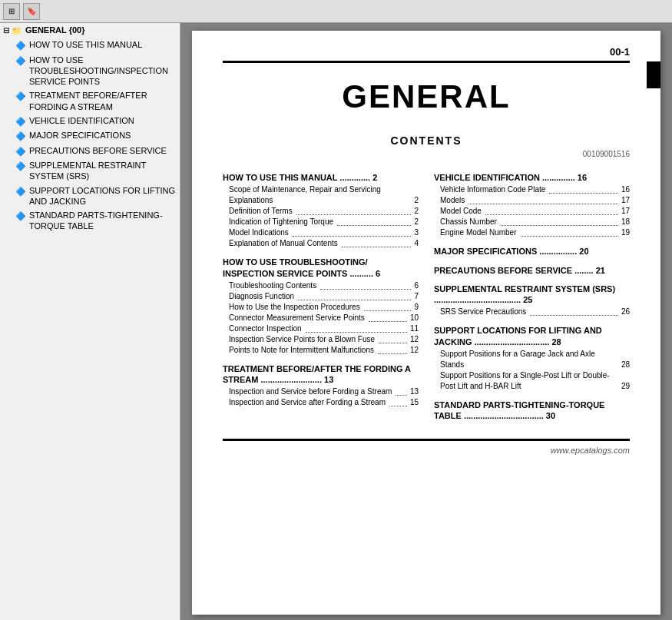  I want to click on sidebar-item-support-locations: 🔷 SUPPORT LOCATIONS FOR LIFTING AND JACK…, so click(90, 197).